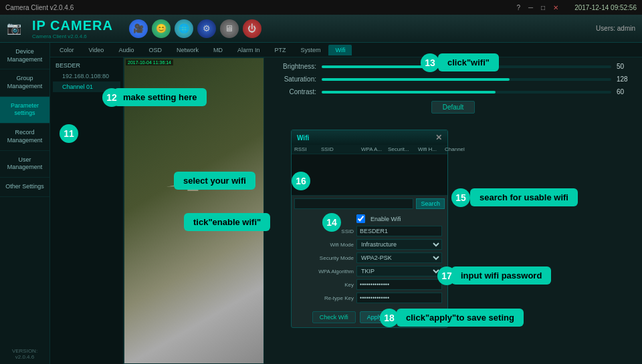 This screenshot has height=364, width=642. I want to click on contrast-value: 60, so click(627, 92).